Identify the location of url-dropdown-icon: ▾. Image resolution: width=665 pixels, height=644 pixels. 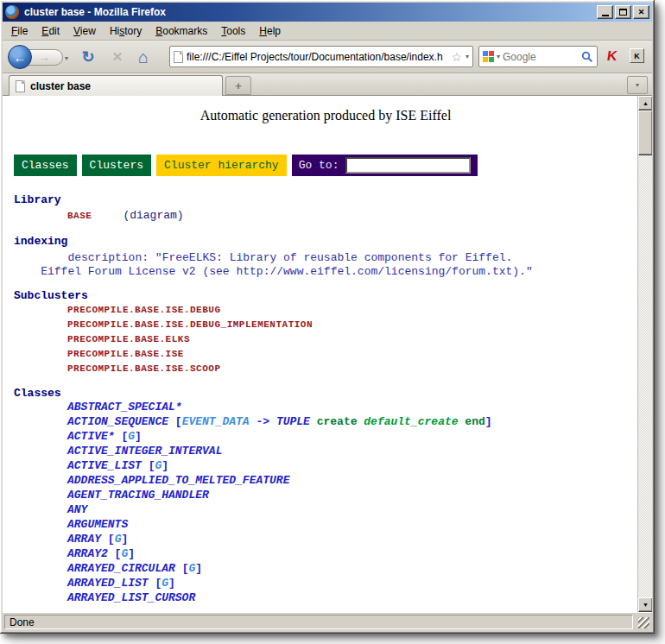
(467, 57).